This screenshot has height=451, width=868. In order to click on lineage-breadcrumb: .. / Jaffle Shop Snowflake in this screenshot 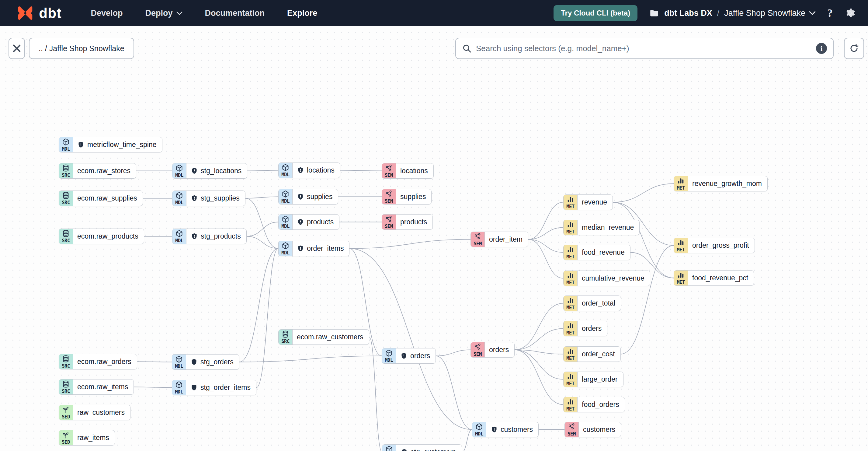, I will do `click(82, 49)`.